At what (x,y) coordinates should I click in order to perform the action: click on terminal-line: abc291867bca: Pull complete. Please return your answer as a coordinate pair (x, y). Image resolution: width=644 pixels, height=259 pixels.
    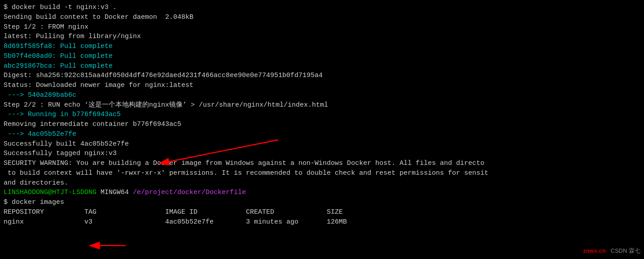
    Looking at the image, I should click on (322, 66).